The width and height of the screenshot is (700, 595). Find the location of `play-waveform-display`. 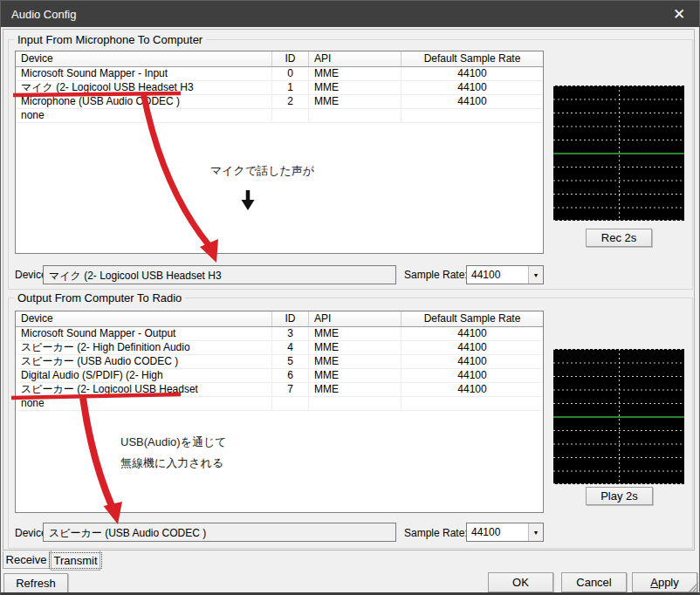

play-waveform-display is located at coordinates (619, 417).